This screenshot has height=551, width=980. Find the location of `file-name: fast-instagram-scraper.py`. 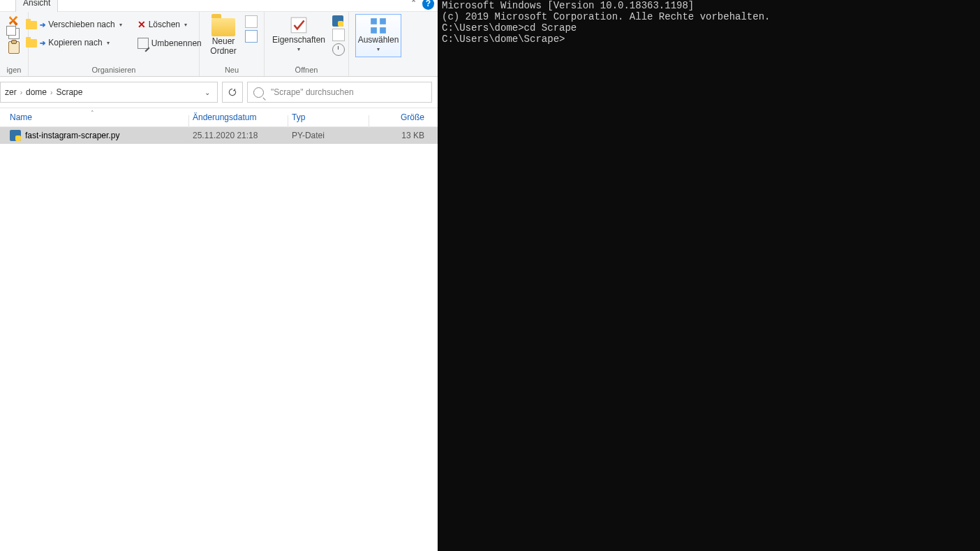

file-name: fast-instagram-scraper.py is located at coordinates (73, 135).